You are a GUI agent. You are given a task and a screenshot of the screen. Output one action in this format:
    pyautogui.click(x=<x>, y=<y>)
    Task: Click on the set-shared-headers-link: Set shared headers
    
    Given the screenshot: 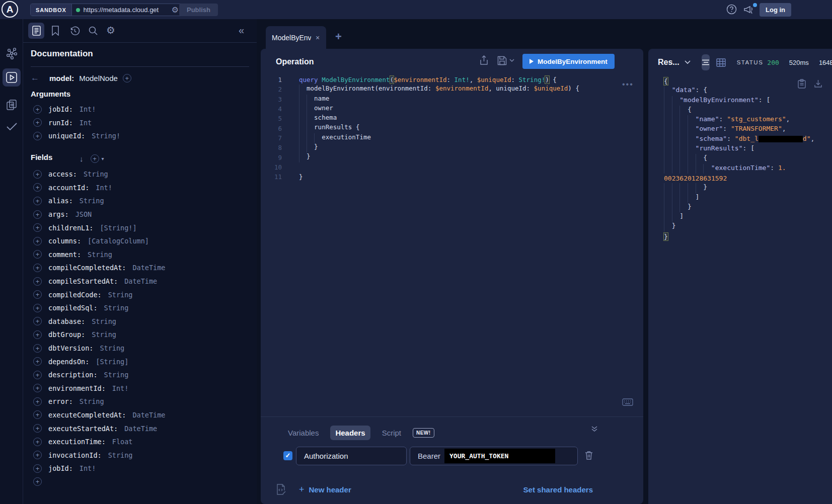 What is the action you would take?
    pyautogui.click(x=558, y=490)
    